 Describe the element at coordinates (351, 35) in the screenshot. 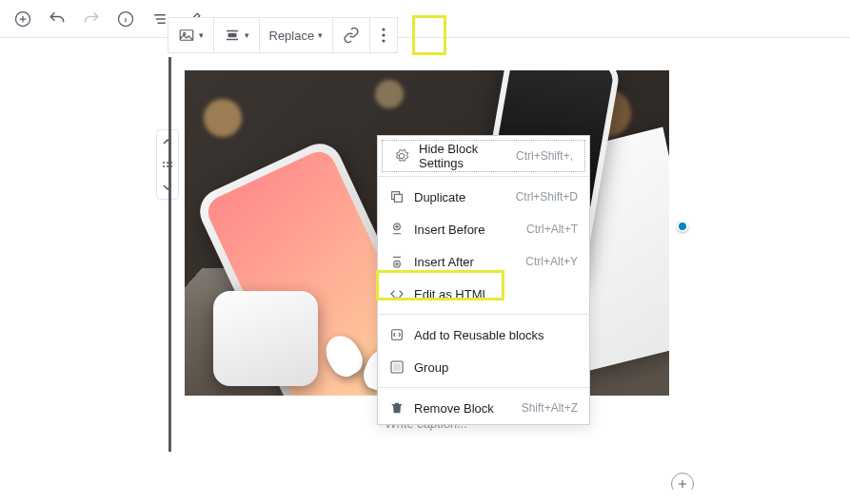

I see `link-icon` at that location.